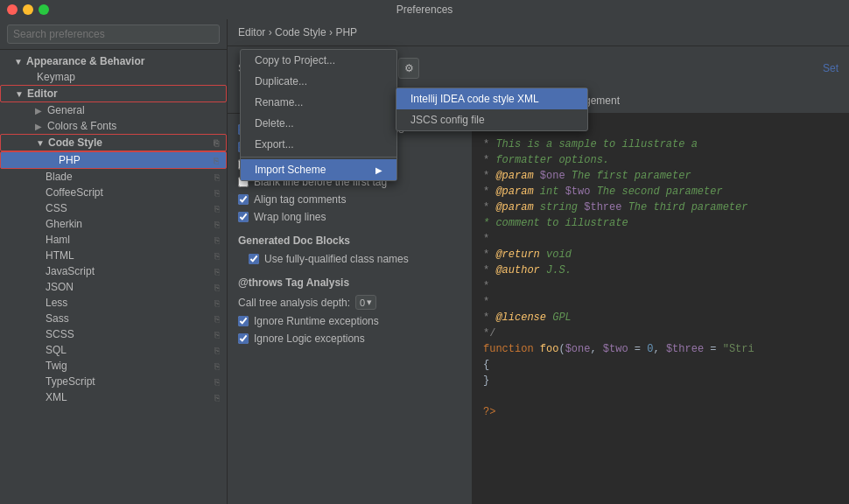 The width and height of the screenshot is (849, 504). What do you see at coordinates (243, 217) in the screenshot?
I see `wrap-long-checkbox` at bounding box center [243, 217].